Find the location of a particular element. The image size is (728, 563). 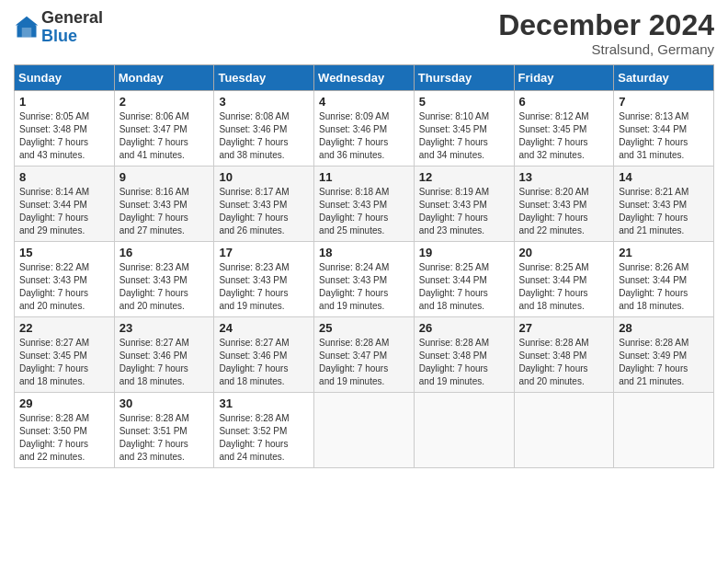

calendar-cell: 13Sunrise: 8:20 AM Sunset: 3:43 PM Dayli… is located at coordinates (564, 204).